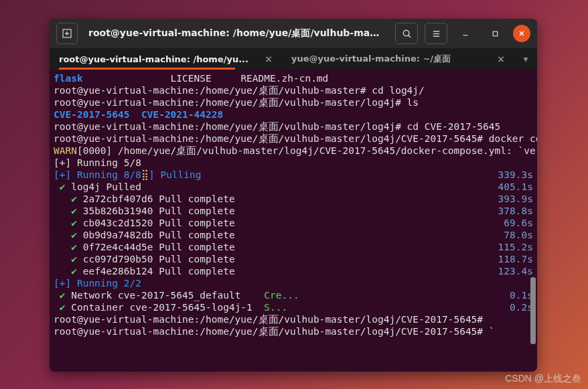  What do you see at coordinates (516, 211) in the screenshot?
I see `timing: 378.8s` at bounding box center [516, 211].